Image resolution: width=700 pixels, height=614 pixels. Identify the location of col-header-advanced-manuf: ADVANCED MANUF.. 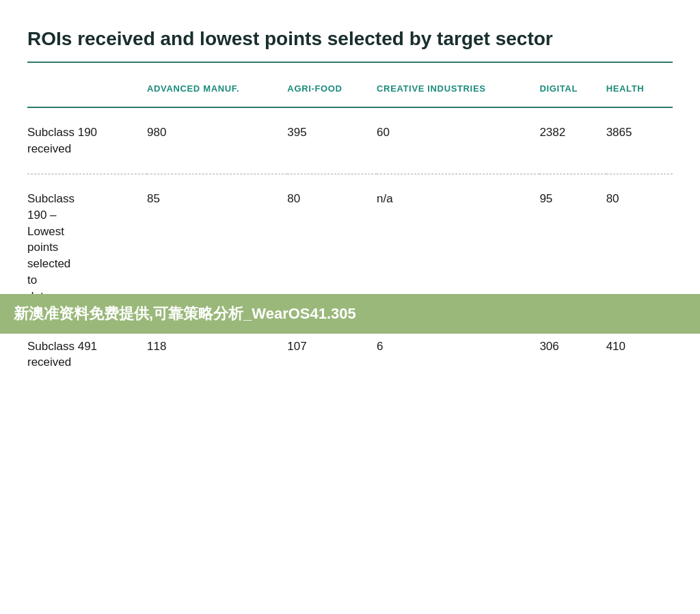
(217, 92).